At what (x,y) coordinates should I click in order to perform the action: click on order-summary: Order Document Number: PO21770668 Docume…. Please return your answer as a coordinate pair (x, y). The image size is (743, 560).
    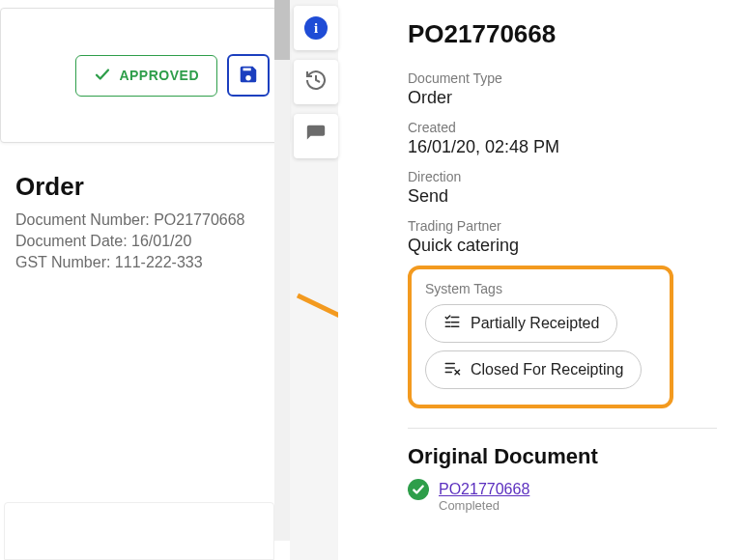
    Looking at the image, I should click on (145, 222).